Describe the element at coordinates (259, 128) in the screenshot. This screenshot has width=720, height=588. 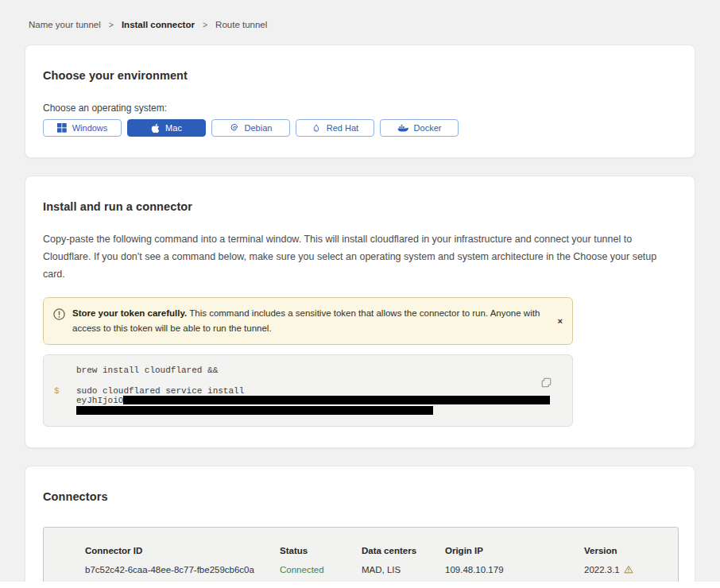
I see `os-button-label: Debian` at that location.